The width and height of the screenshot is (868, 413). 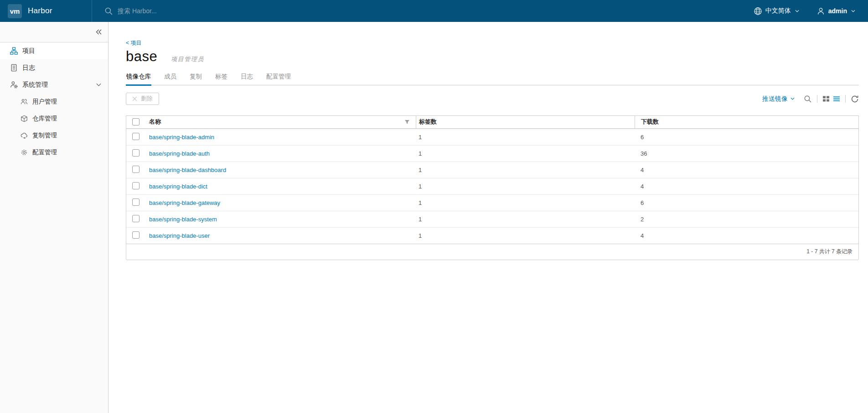 What do you see at coordinates (14, 68) in the screenshot?
I see `logs-icon` at bounding box center [14, 68].